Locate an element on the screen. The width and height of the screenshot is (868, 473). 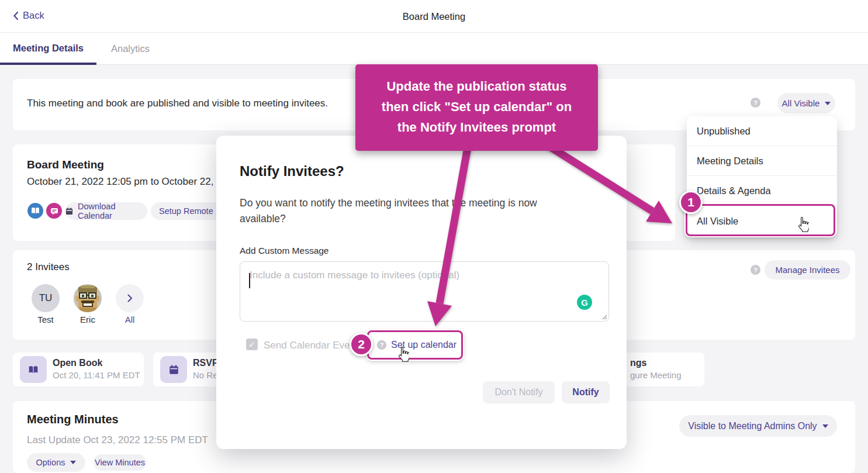
custom-message-label: Add Custom Message is located at coordinates (284, 251).